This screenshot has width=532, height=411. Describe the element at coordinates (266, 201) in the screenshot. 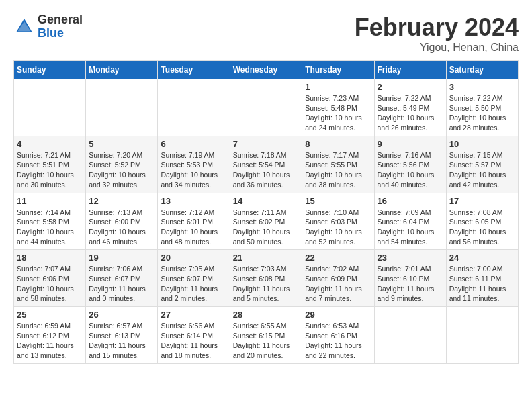

I see `day-number: 14` at that location.